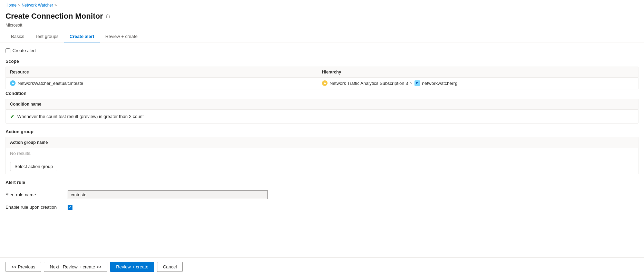  Describe the element at coordinates (322, 50) in the screenshot. I see `create-alert-row: Create alert` at that location.